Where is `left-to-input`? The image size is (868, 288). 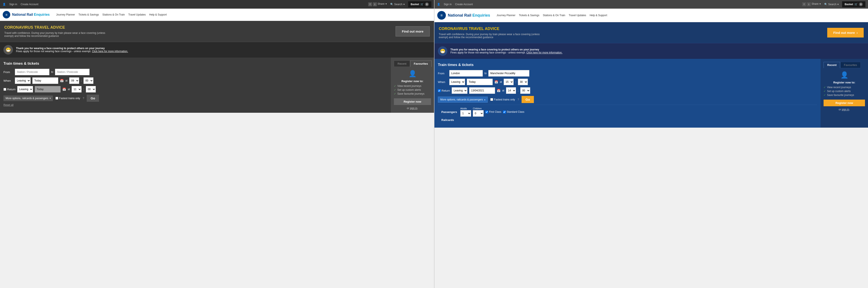
left-to-input is located at coordinates (72, 72).